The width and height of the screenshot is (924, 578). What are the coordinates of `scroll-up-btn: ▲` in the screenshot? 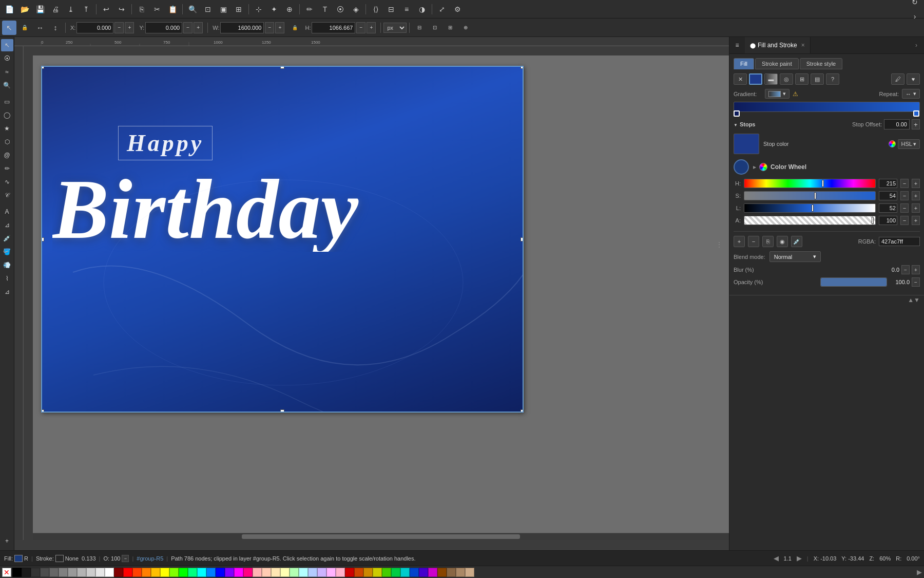 It's located at (911, 300).